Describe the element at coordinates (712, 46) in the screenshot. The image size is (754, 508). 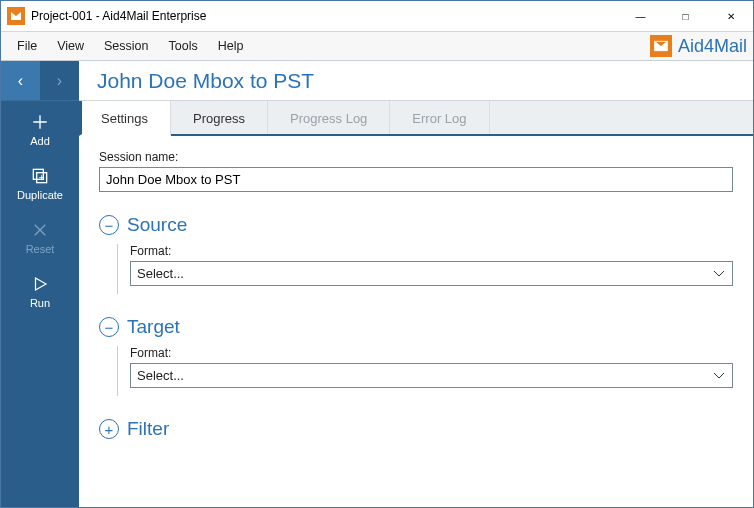
I see `brand-text: Aid4Mail` at that location.